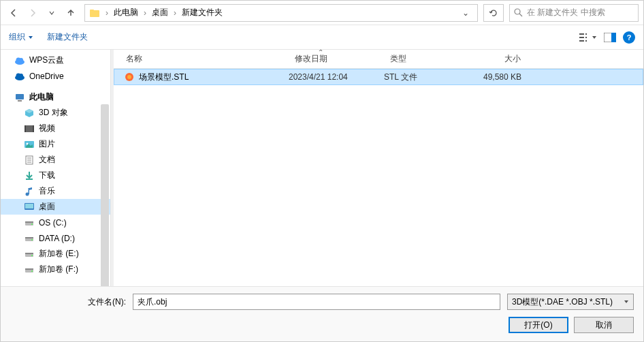 Image resolution: width=644 pixels, height=342 pixels. I want to click on pictures-icon, so click(29, 144).